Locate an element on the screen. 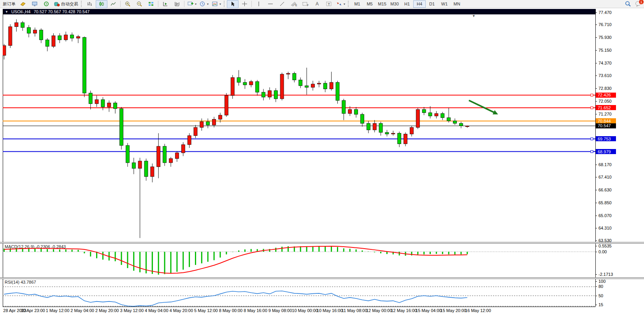  notifications-icon: 1 is located at coordinates (638, 4).